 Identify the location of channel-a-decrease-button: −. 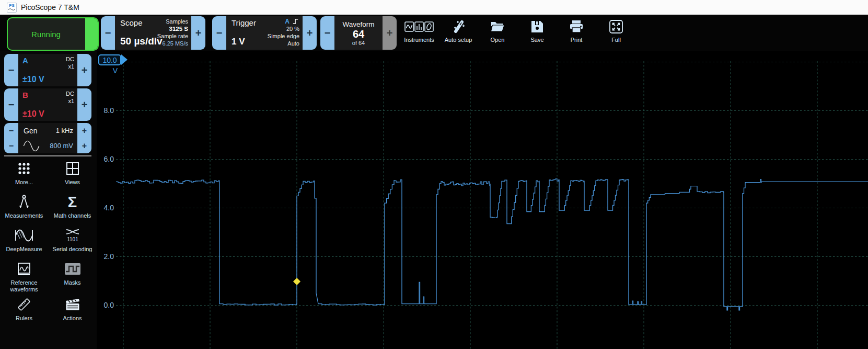
(11, 70).